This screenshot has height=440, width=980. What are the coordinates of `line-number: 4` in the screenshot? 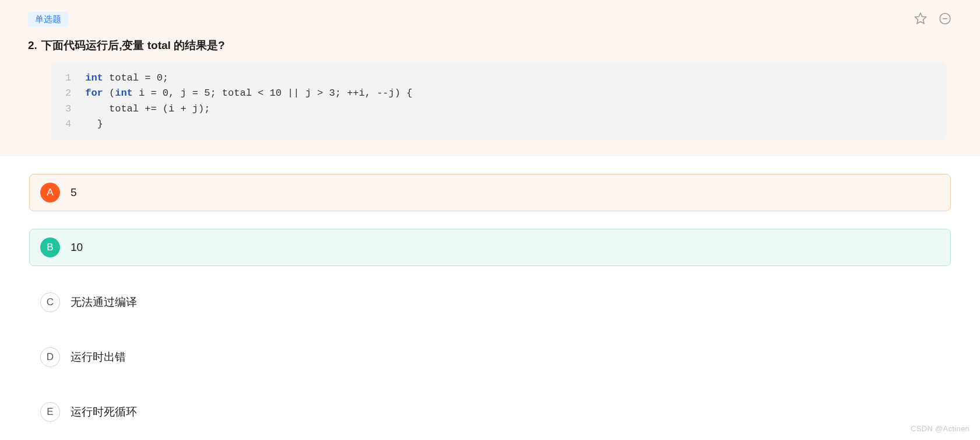 It's located at (68, 124).